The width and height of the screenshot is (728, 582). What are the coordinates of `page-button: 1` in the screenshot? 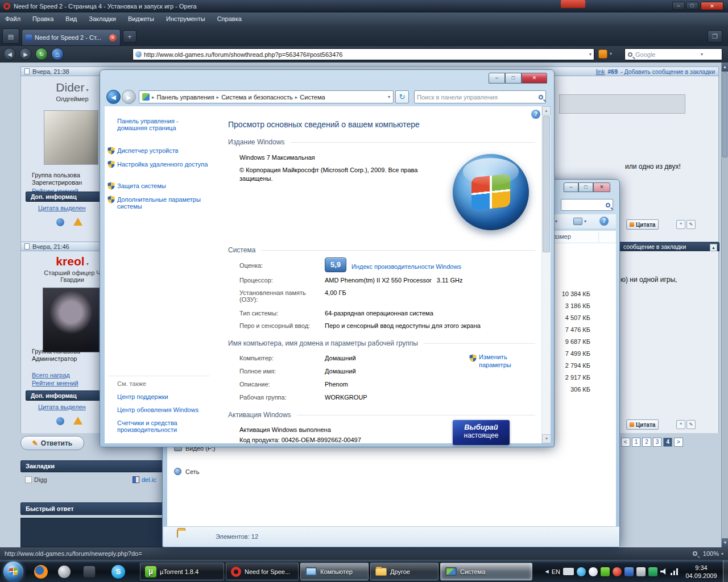 It's located at (636, 442).